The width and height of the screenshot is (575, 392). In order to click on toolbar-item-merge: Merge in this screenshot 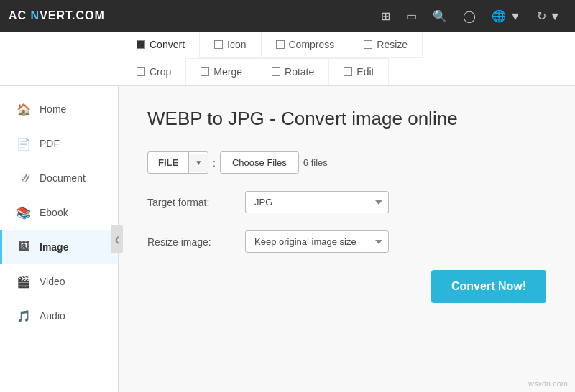, I will do `click(221, 72)`.